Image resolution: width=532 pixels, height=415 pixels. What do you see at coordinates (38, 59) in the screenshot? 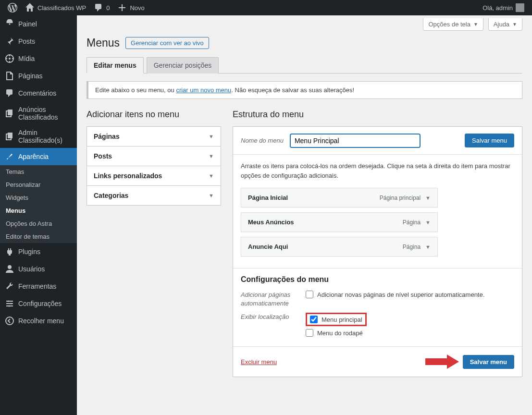
I see `sidebar-item-media: Mídia` at bounding box center [38, 59].